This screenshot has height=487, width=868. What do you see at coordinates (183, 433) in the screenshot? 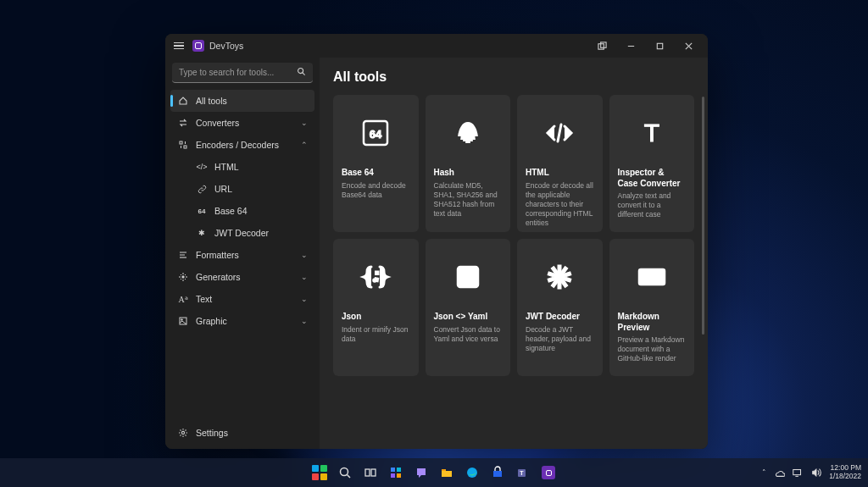
I see `gear-icon` at bounding box center [183, 433].